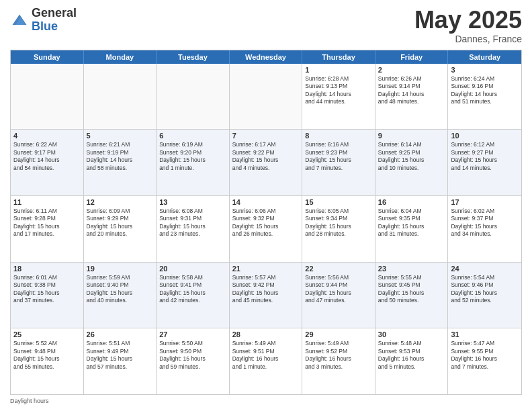 This screenshot has width=532, height=411. Describe the element at coordinates (193, 278) in the screenshot. I see `cell-line: Sunrise: 5:58 AM` at that location.